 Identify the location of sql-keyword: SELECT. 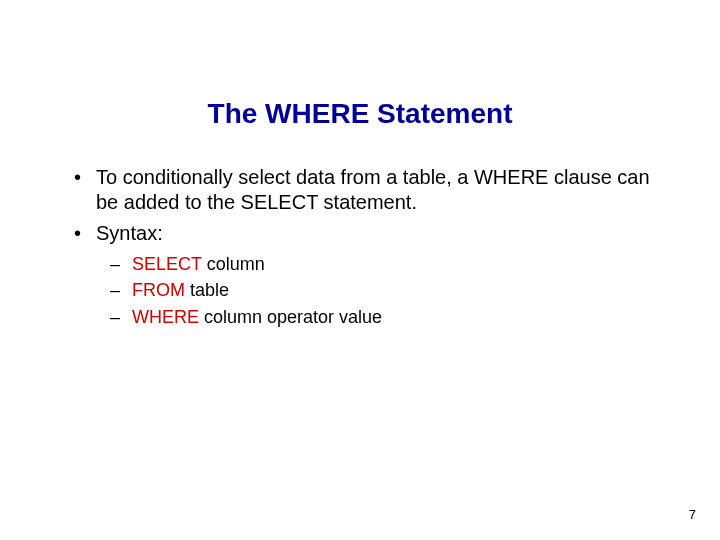
(167, 264).